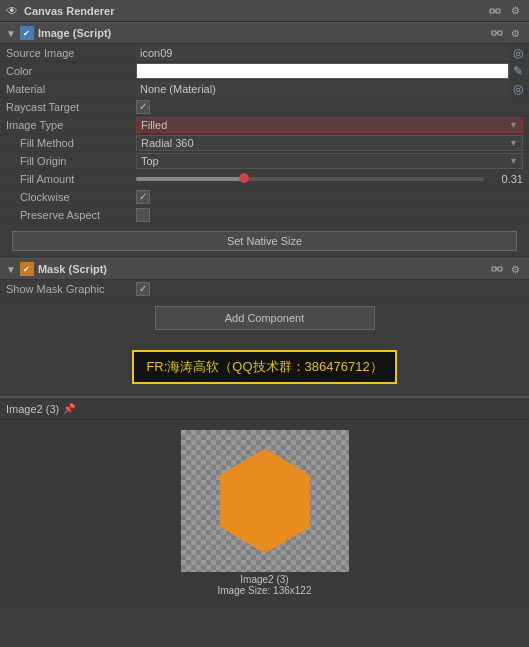 This screenshot has width=529, height=647. Describe the element at coordinates (12, 11) in the screenshot. I see `eye-icon: 👁` at that location.